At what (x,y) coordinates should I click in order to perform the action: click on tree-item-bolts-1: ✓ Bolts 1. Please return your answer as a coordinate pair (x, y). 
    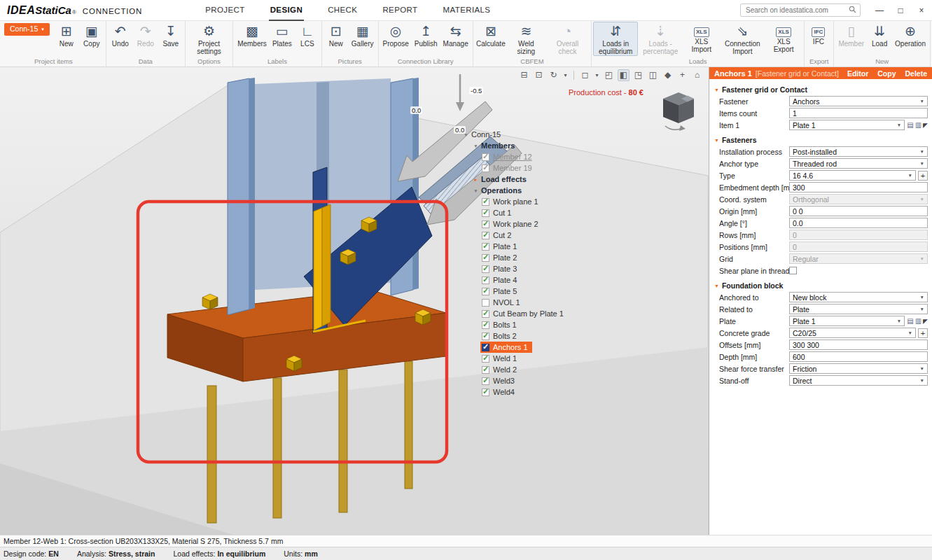
    Looking at the image, I should click on (501, 325).